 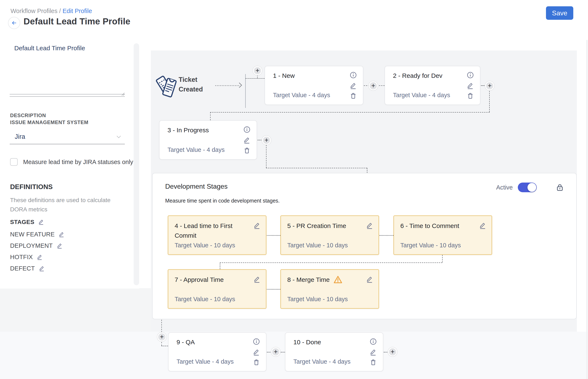 What do you see at coordinates (530, 188) in the screenshot?
I see `dev-panel-controls: Active` at bounding box center [530, 188].